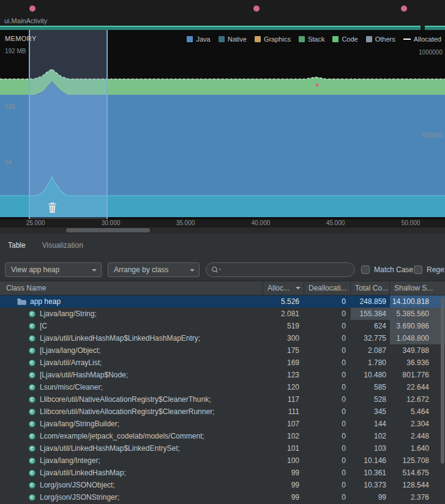 This screenshot has height=504, width=445. Describe the element at coordinates (422, 39) in the screenshot. I see `legend-item-allocated: Allocated` at that location.